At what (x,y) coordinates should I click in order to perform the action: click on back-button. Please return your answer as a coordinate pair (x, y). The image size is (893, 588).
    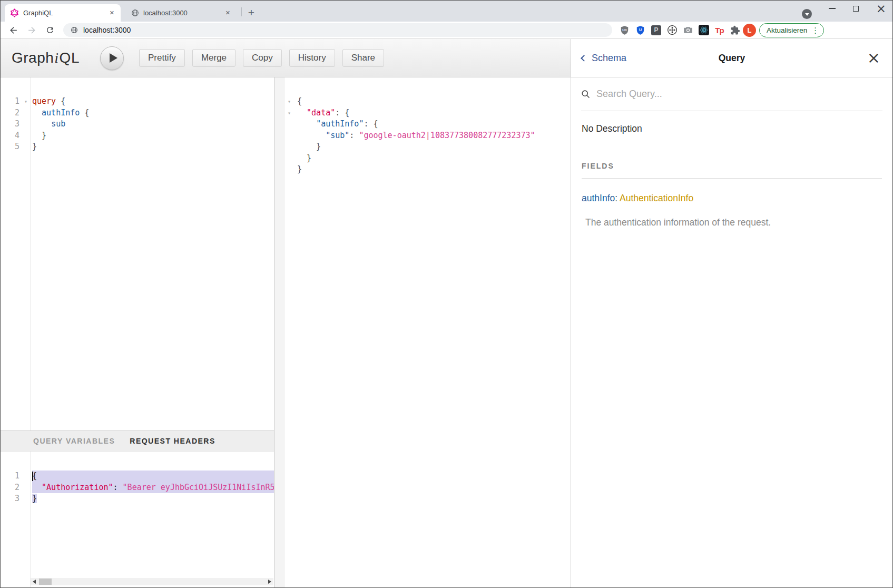
    Looking at the image, I should click on (13, 30).